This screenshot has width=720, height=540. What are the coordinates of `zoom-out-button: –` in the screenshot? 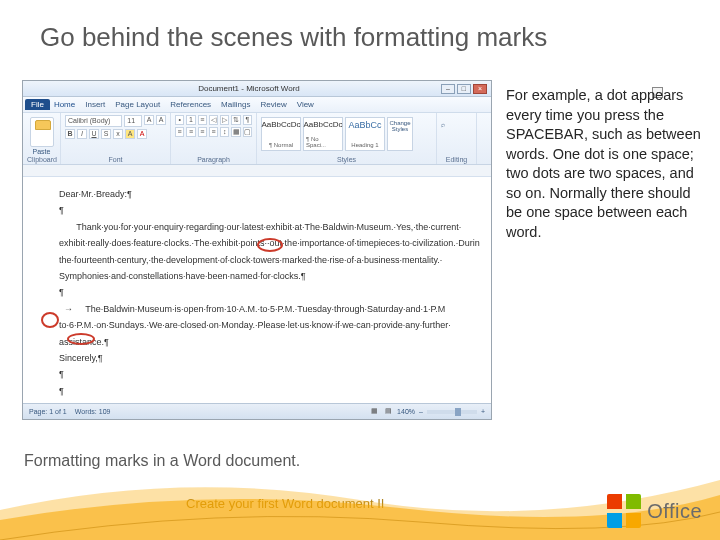 It's located at (421, 412).